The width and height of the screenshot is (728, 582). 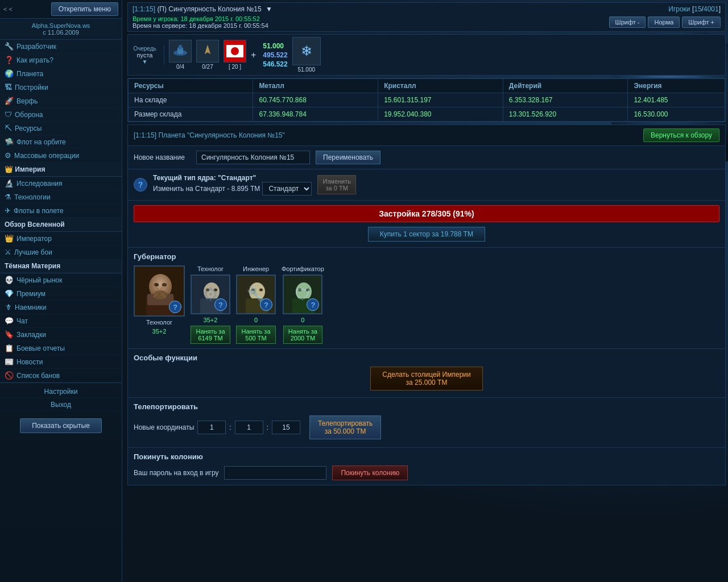 I want to click on change-core-button: Изменить за 0 ТМ, so click(x=337, y=185).